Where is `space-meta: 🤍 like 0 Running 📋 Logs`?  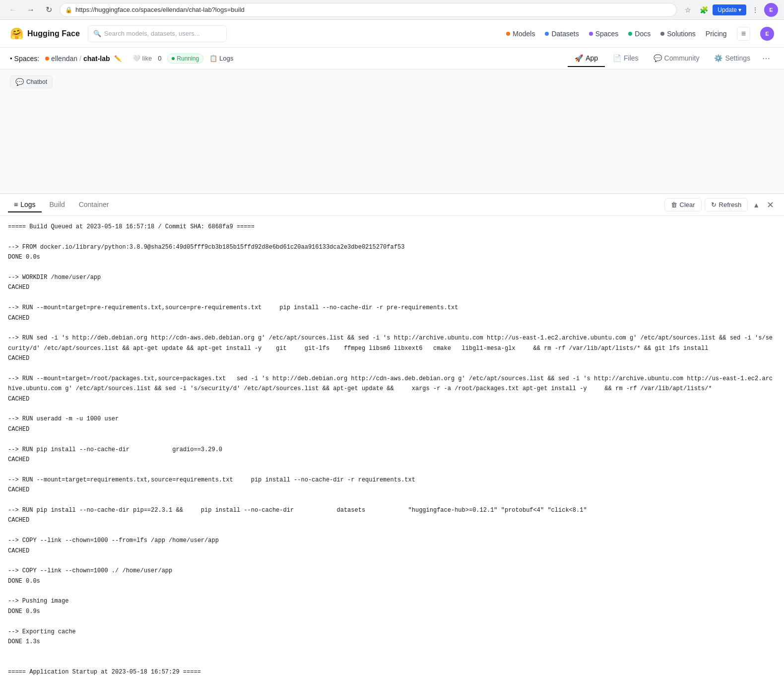 space-meta: 🤍 like 0 Running 📋 Logs is located at coordinates (183, 59).